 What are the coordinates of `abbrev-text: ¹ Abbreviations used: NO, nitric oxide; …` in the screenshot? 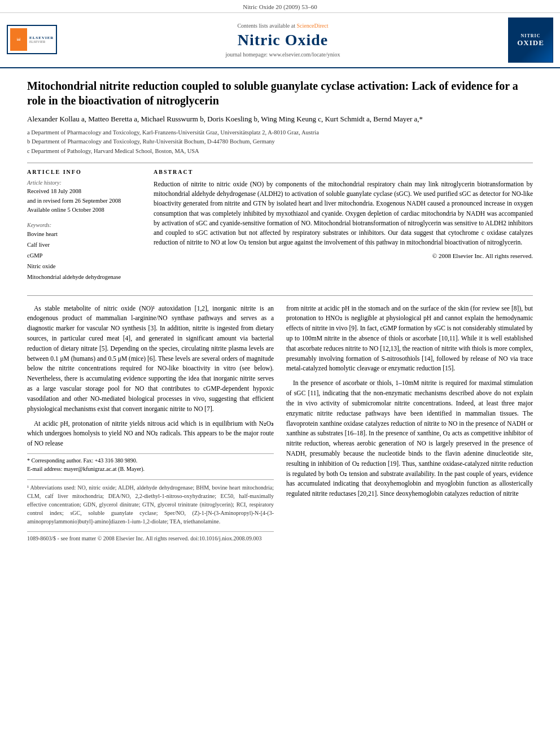 It's located at (150, 505).